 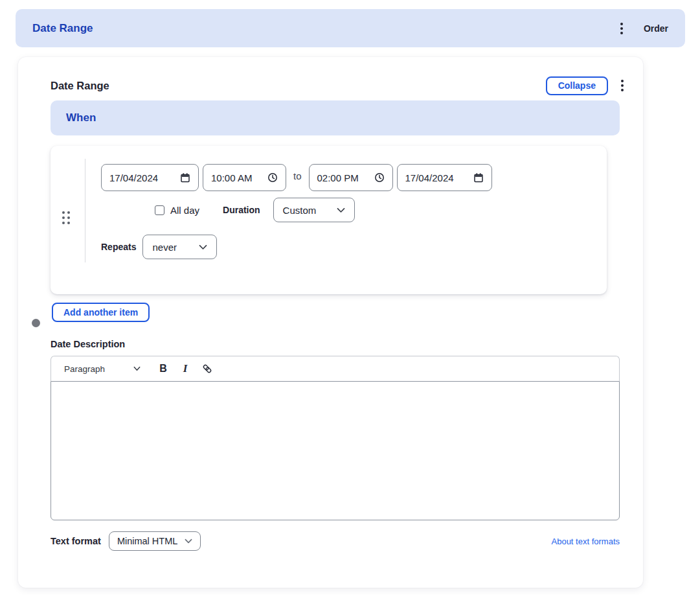 What do you see at coordinates (119, 247) in the screenshot?
I see `repeats-label: Repeats` at bounding box center [119, 247].